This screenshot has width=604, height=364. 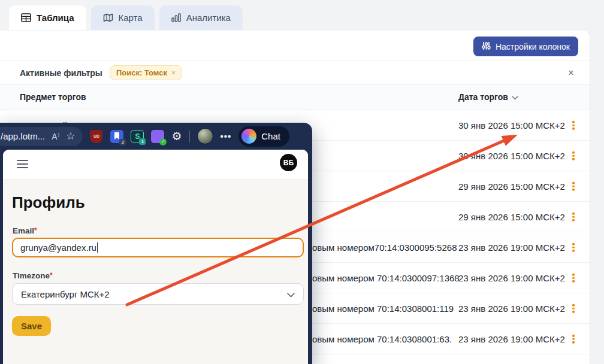 What do you see at coordinates (108, 18) in the screenshot?
I see `map-icon` at bounding box center [108, 18].